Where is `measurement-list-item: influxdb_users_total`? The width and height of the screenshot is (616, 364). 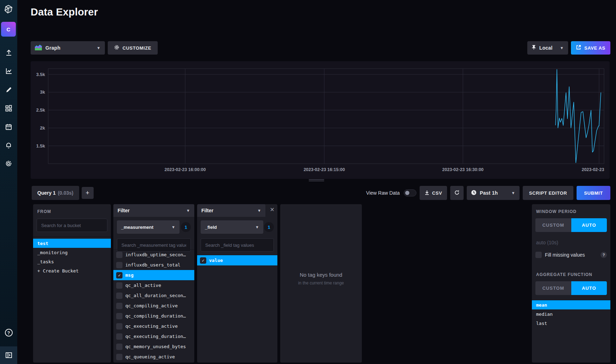
measurement-list-item: influxdb_users_total is located at coordinates (154, 265).